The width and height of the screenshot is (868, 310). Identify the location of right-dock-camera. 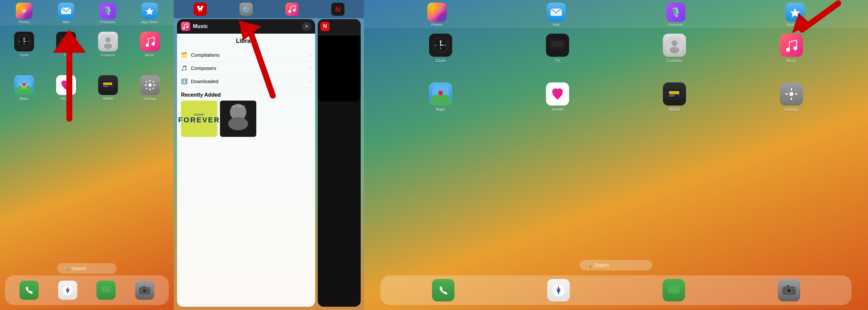
(789, 290).